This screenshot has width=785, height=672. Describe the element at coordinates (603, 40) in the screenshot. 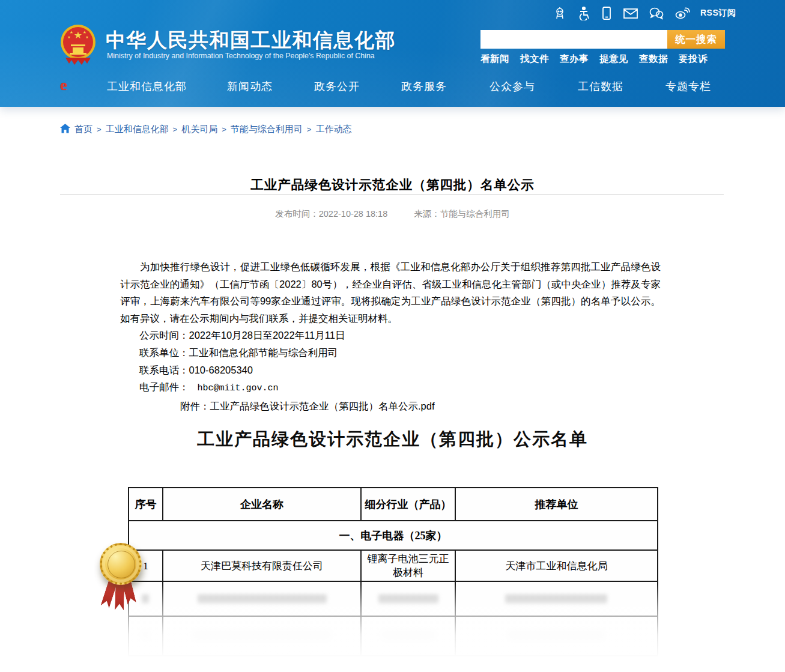

I see `unified-search: 统一搜索` at that location.